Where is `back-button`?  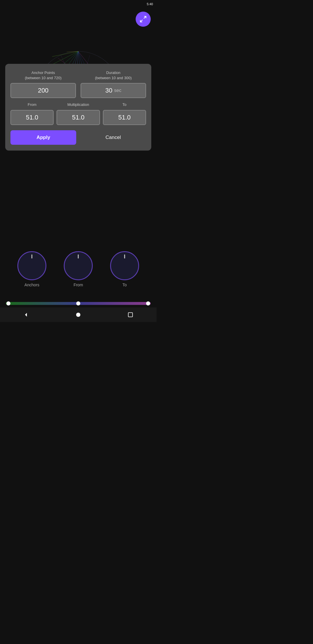
back-button is located at coordinates (26, 315).